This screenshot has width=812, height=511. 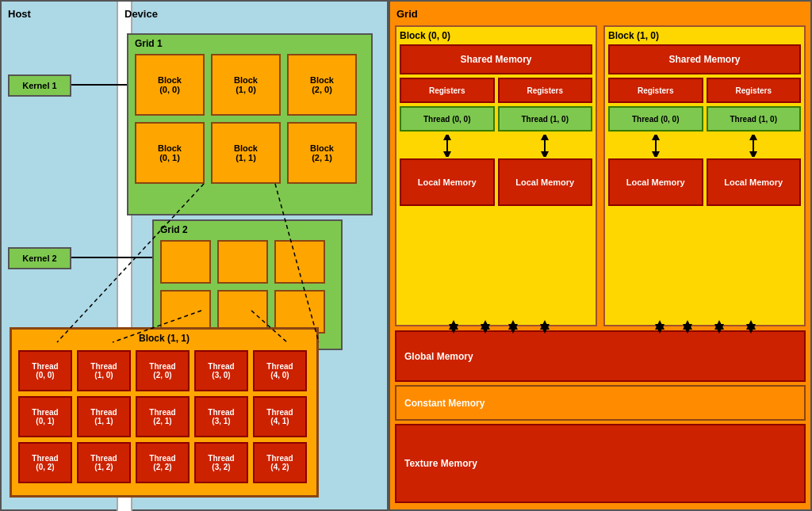 What do you see at coordinates (102, 85) in the screenshot?
I see `kernel1-arrow` at bounding box center [102, 85].